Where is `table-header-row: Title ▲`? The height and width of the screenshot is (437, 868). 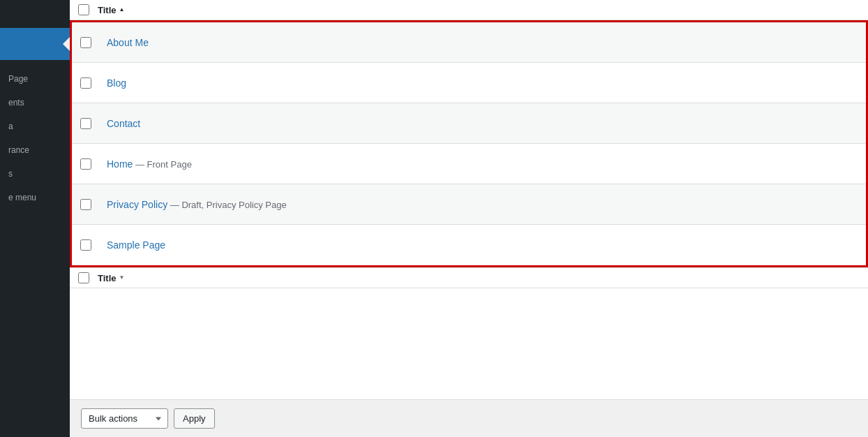
table-header-row: Title ▲ is located at coordinates (469, 10).